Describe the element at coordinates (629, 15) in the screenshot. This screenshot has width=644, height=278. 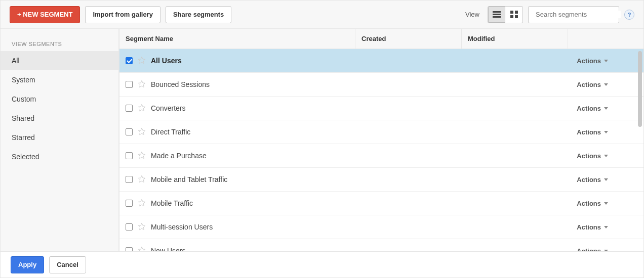
I see `help-button: ?` at that location.